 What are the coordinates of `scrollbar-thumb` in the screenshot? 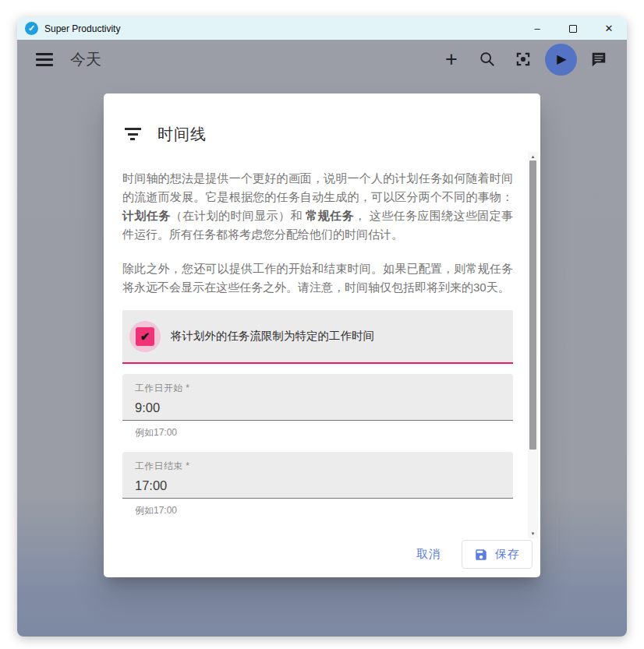 It's located at (533, 305).